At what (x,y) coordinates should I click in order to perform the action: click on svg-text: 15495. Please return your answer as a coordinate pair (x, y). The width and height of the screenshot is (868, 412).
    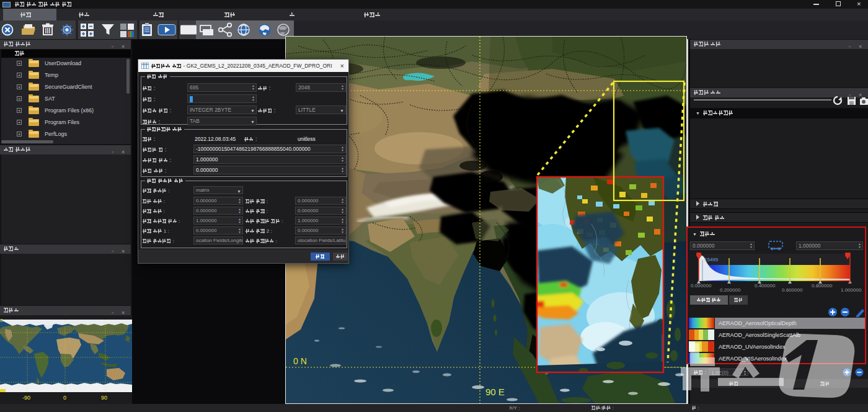
    Looking at the image, I should click on (712, 259).